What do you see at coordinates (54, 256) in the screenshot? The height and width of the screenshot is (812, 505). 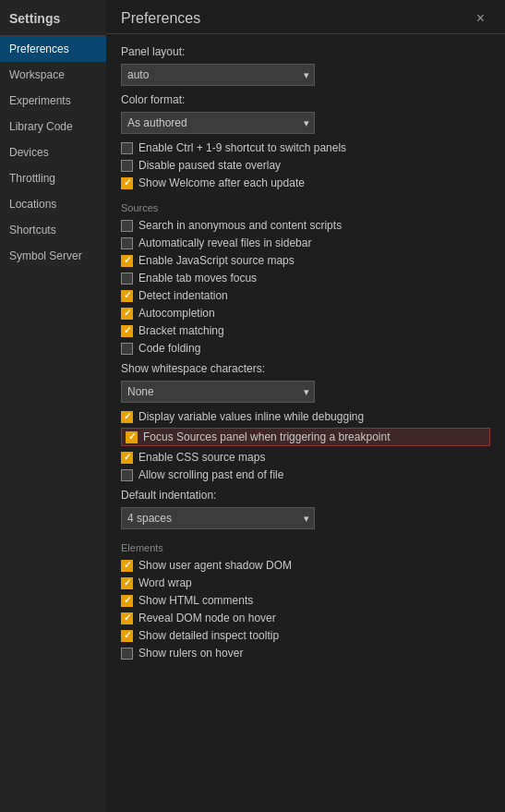 I see `sidebar-item-symbol-server: Symbol Server` at bounding box center [54, 256].